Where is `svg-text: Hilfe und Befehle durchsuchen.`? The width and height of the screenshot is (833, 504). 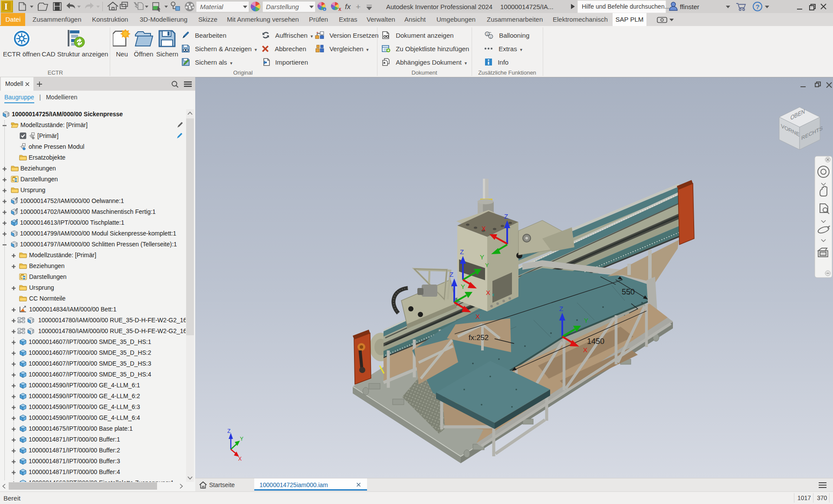 svg-text: Hilfe und Befehle durchsuchen. is located at coordinates (626, 7).